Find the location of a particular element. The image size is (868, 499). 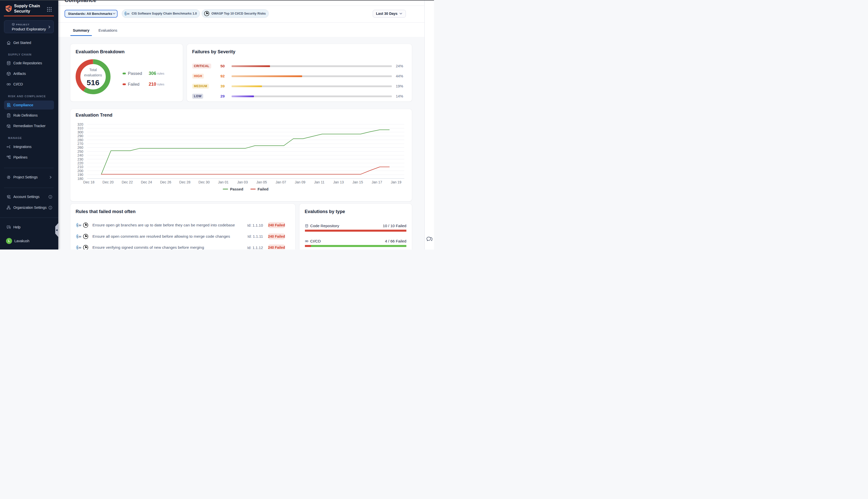

rule-row: Ensure open git branches are up to date … is located at coordinates (183, 226).